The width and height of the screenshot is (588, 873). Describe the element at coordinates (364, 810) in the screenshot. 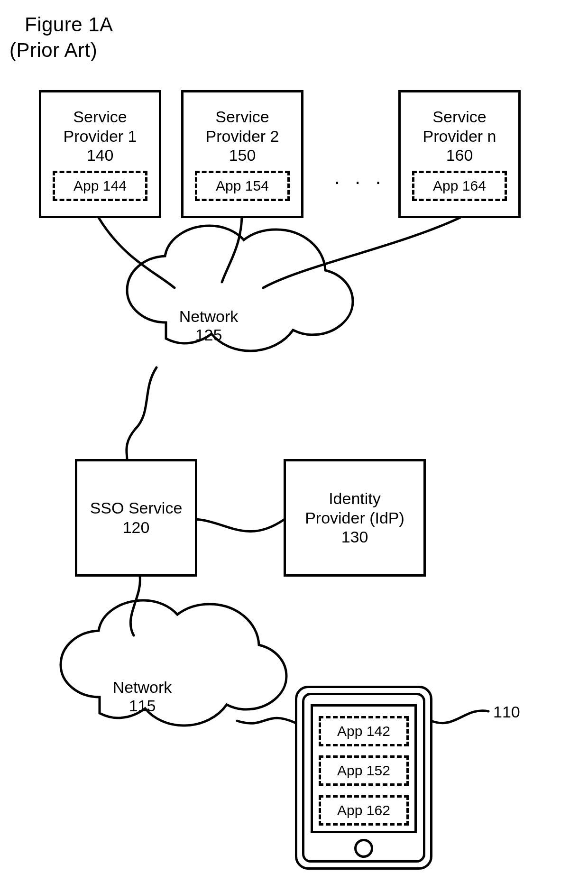

I see `phone-app-162: App 162` at that location.